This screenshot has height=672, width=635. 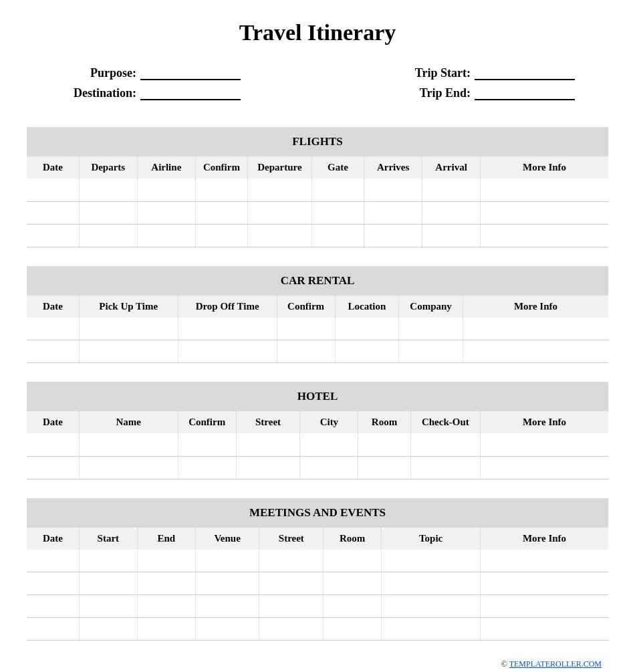 What do you see at coordinates (555, 664) in the screenshot?
I see `footer-link: TEMPLATEROLLER.COM` at bounding box center [555, 664].